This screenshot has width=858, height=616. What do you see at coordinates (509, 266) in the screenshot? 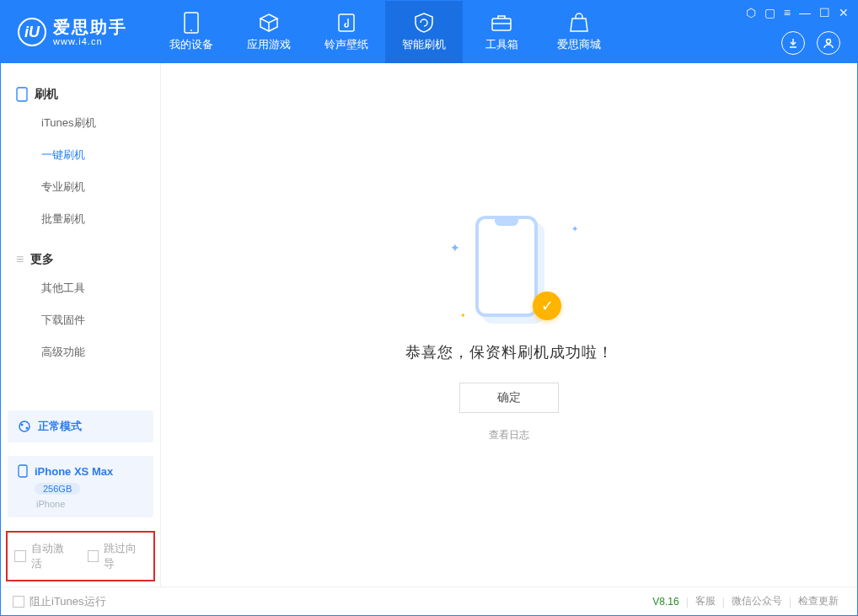
I see `success-illustration: ✓ ✦ ✦ ✦` at bounding box center [509, 266].